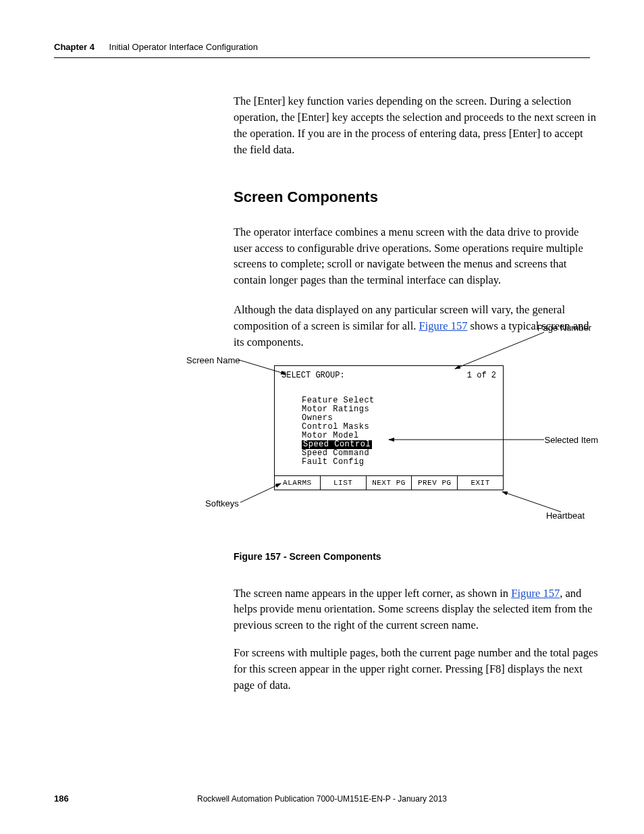  I want to click on header-rule, so click(322, 58).